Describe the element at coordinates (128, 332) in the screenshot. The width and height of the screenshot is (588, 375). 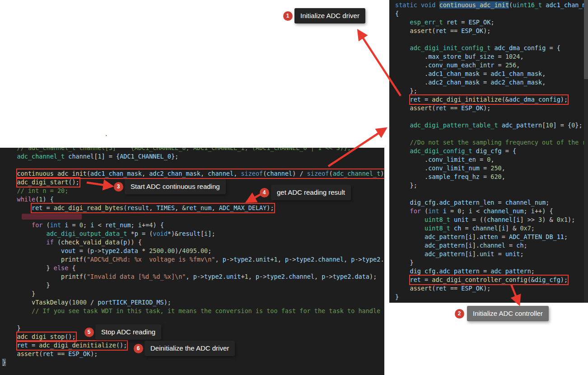
I see `callout-label: Stop ADC reading` at that location.